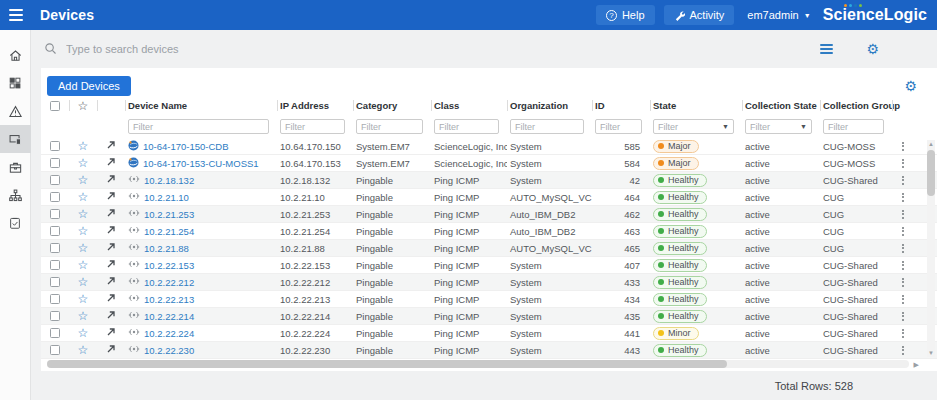 The height and width of the screenshot is (400, 937). I want to click on filter-input-category: Filter, so click(390, 126).